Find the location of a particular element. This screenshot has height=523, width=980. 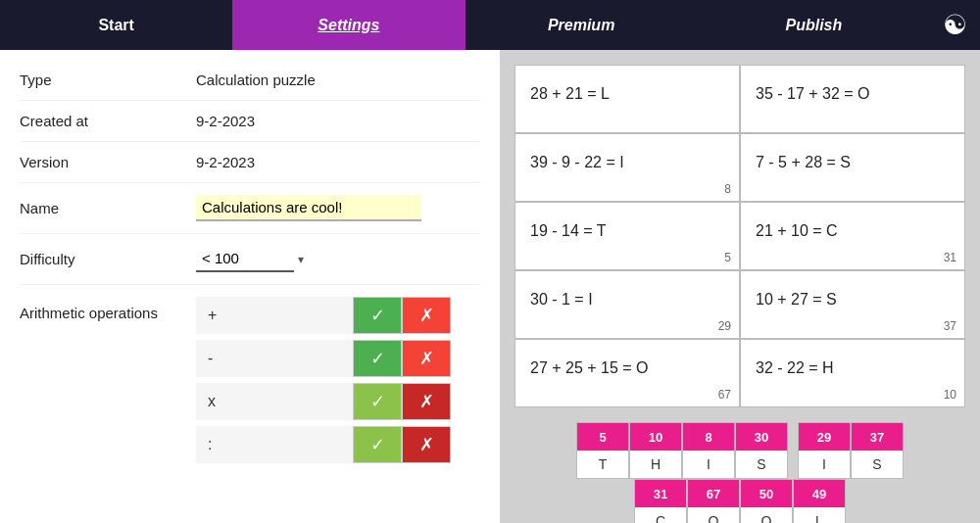

answer-letter: C is located at coordinates (661, 515).